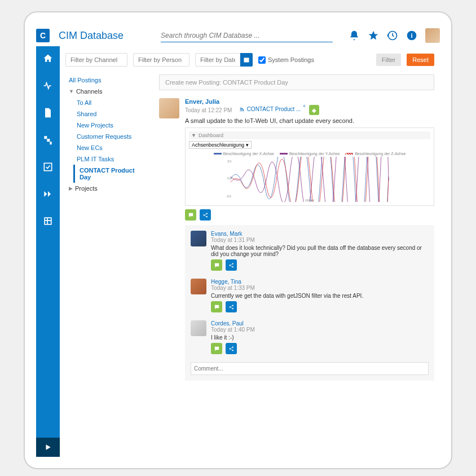 The height and width of the screenshot is (476, 476). Describe the element at coordinates (169, 108) in the screenshot. I see `post-avatar` at that location.